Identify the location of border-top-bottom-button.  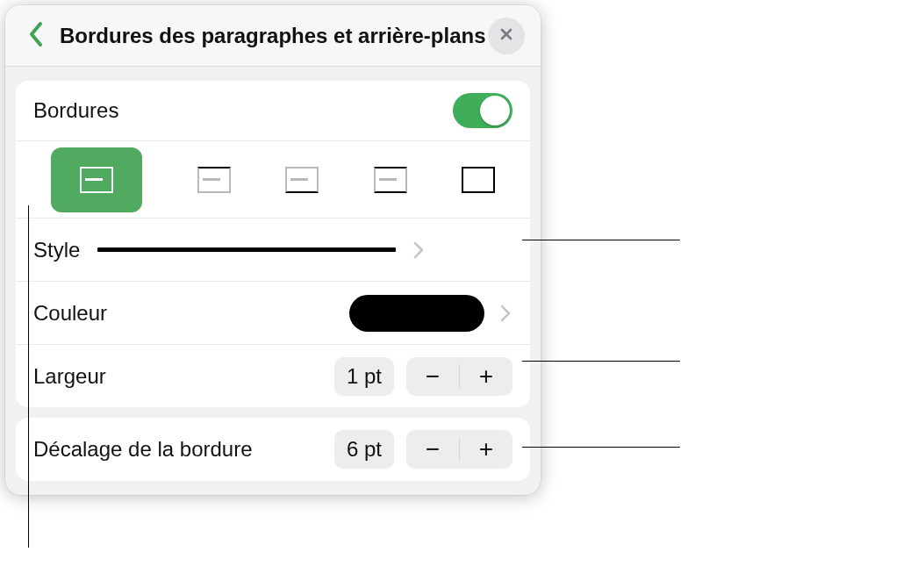
(391, 180).